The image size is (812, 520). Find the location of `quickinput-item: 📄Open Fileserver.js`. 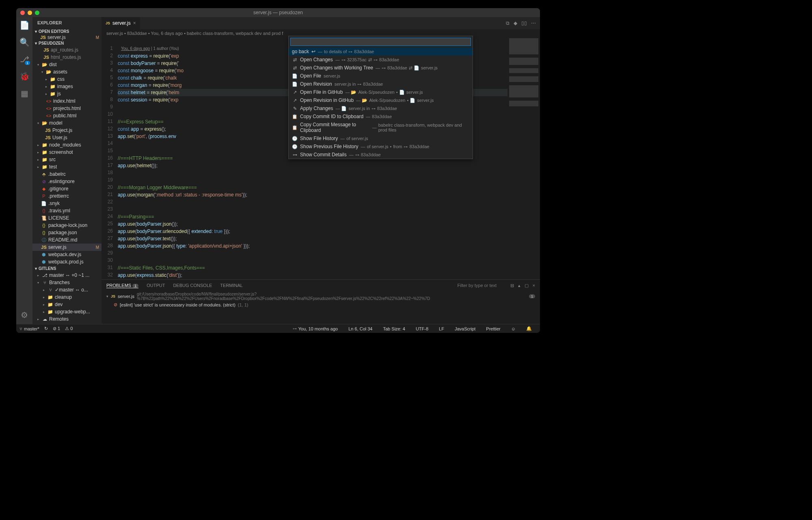

quickinput-item: 📄Open Fileserver.js is located at coordinates (381, 76).